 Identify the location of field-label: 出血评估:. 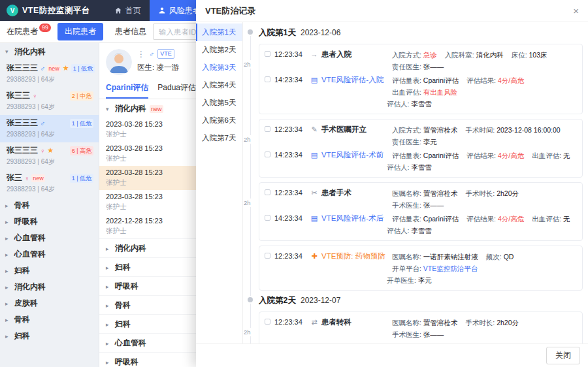
(547, 219).